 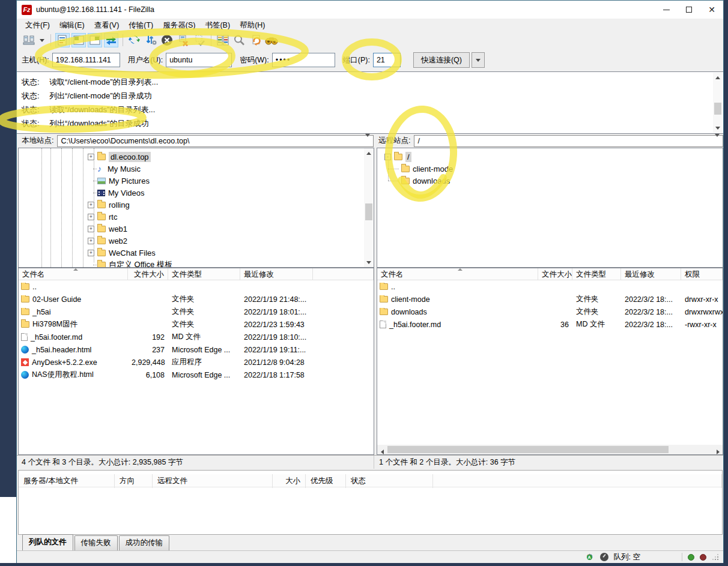 I want to click on file-row: downloads文件夹2022/3/2 18:...drwxrwxrwx, so click(x=550, y=312).